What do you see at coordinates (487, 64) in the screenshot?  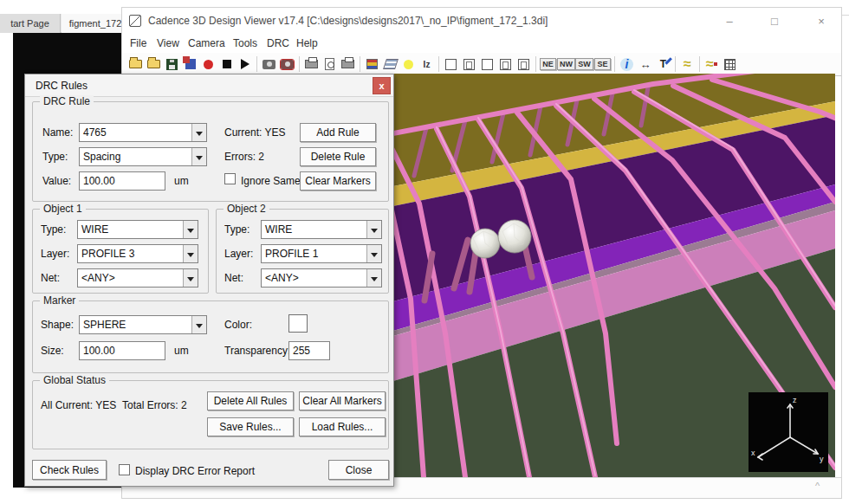 I see `view-box-3-icon` at bounding box center [487, 64].